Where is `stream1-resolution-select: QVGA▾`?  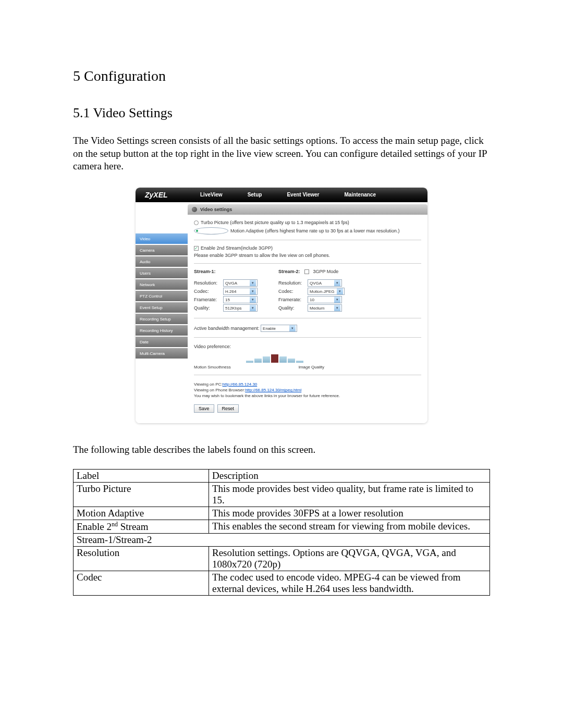 stream1-resolution-select: QVGA▾ is located at coordinates (240, 283).